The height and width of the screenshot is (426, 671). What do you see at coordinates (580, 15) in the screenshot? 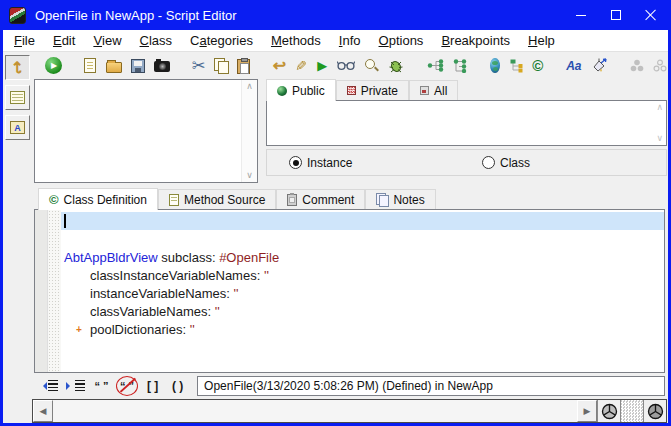
I see `minimize-button` at bounding box center [580, 15].